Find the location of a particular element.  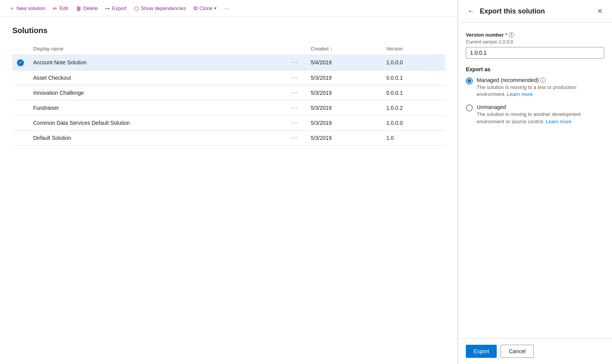

table-row: Common Data Services Default Solution ··… is located at coordinates (229, 122).